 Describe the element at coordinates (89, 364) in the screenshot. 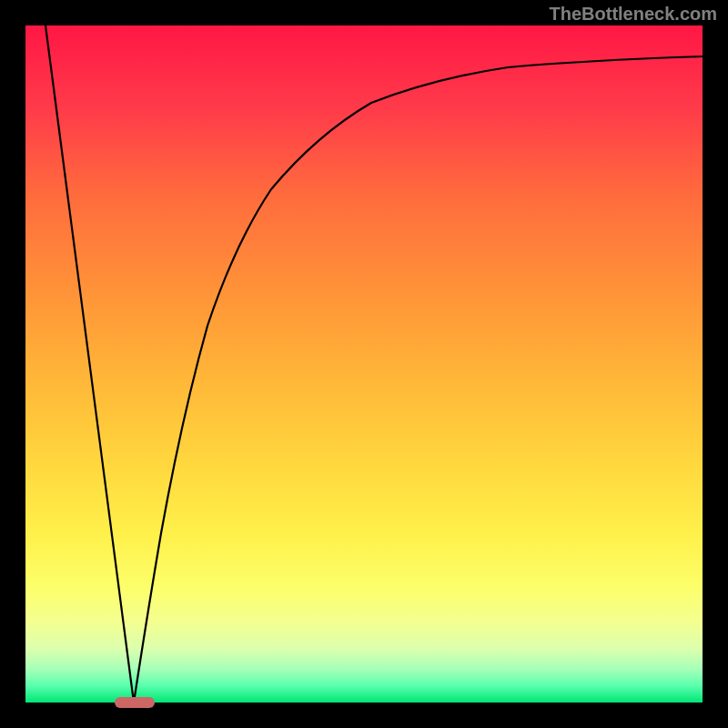

I see `left-descent-line` at that location.